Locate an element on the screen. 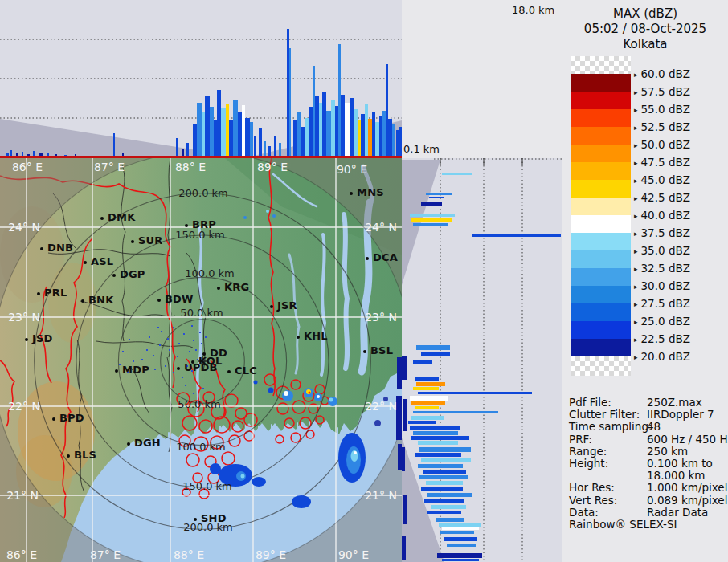 The width and height of the screenshot is (728, 562). tick-value: 40.0 dBZ is located at coordinates (665, 215).